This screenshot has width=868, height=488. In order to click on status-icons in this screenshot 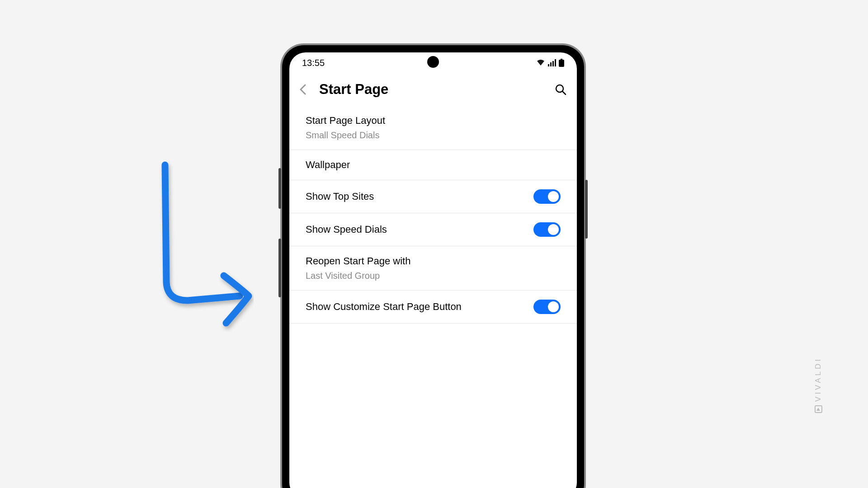, I will do `click(550, 63)`.